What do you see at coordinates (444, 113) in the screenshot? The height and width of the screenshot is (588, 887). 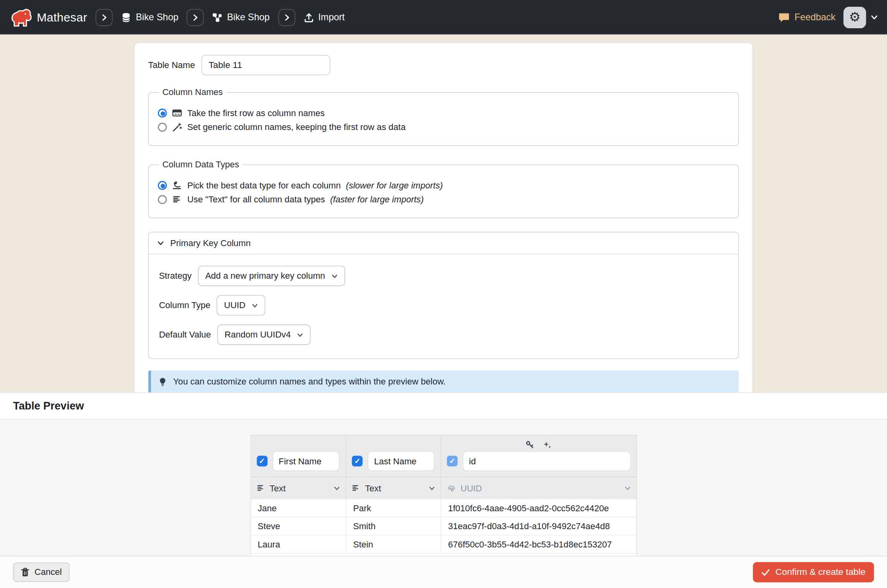 I see `radio-first-row-as-names: Take the first row as column names` at bounding box center [444, 113].